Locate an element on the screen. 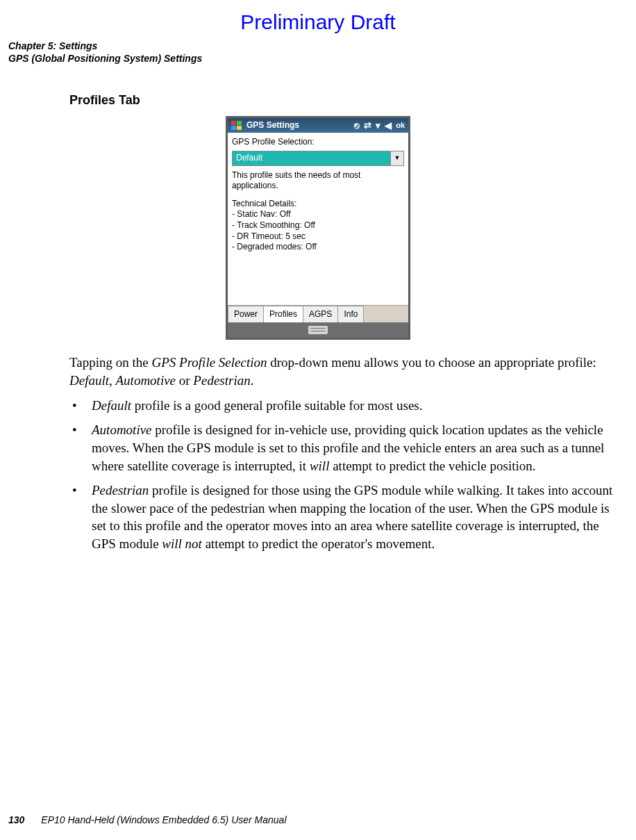 The height and width of the screenshot is (840, 636). device-window: GPS Settings ⎋ ⇄ ▾ ◀ ok GPS Profile Sele… is located at coordinates (318, 228).